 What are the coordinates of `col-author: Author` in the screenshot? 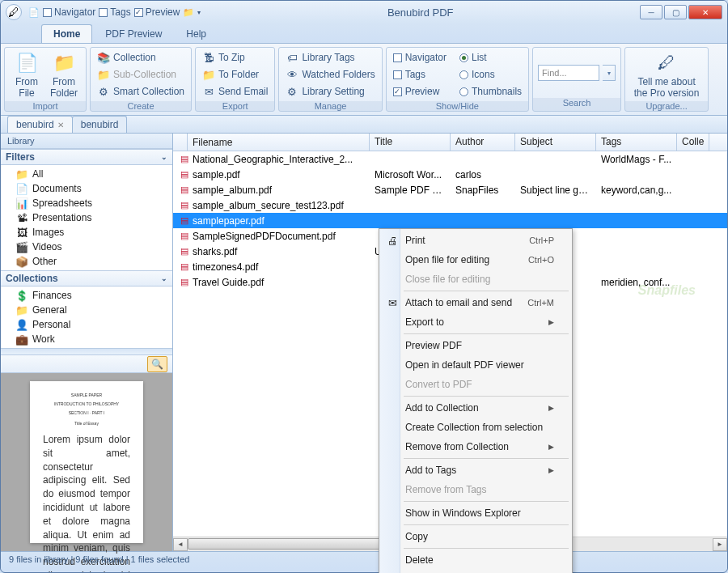 It's located at (483, 142).